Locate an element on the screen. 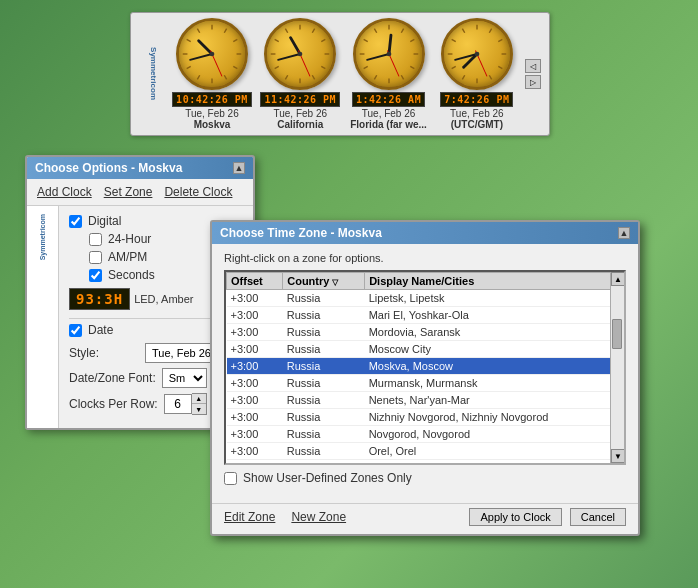  table-row: +3:00 Russia Nizhniy Novgorod, Nizhniy N… is located at coordinates (426, 418).